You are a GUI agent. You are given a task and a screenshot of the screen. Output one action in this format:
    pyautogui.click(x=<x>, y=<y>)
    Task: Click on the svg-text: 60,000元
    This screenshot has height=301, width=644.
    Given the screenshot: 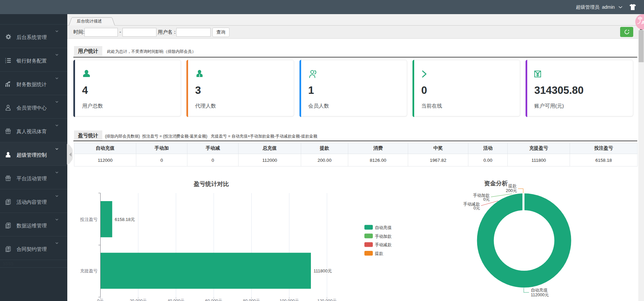 What is the action you would take?
    pyautogui.click(x=214, y=300)
    